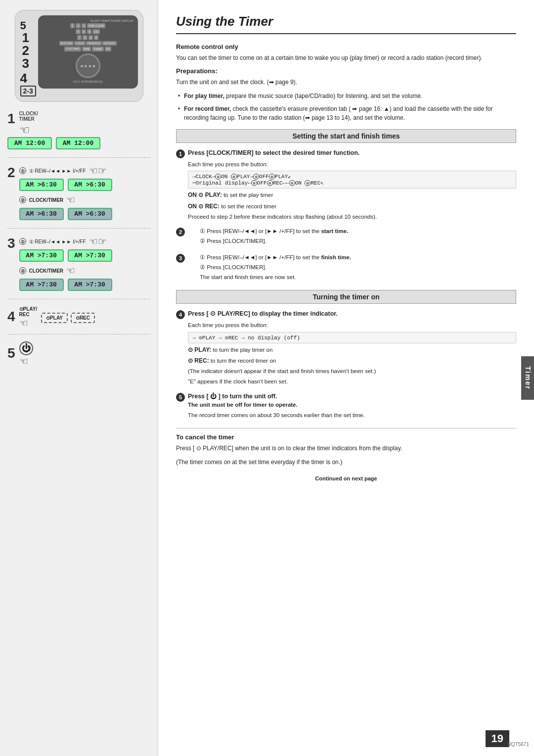 The image size is (534, 756). I want to click on step3-circle1: ①, so click(23, 241).